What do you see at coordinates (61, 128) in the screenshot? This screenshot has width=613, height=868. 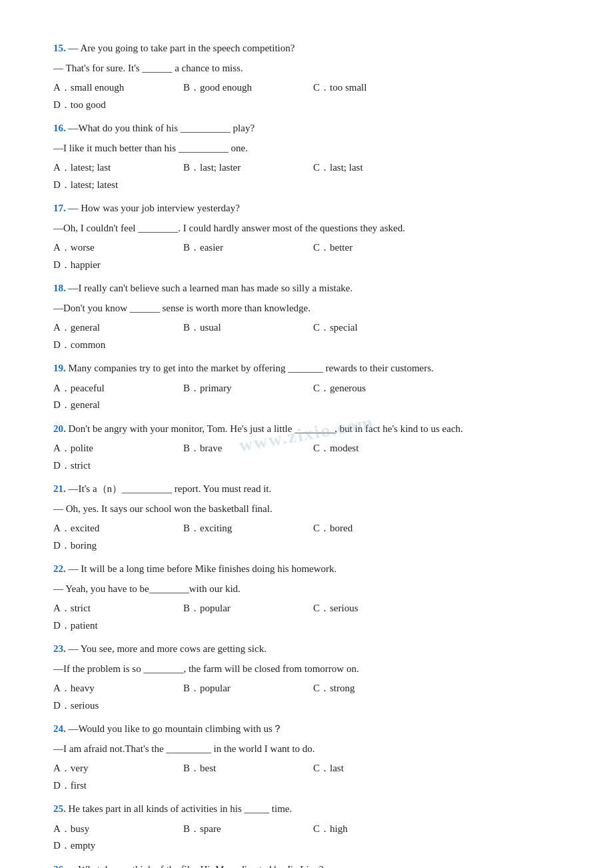 I see `question-number-16: 16.` at bounding box center [61, 128].